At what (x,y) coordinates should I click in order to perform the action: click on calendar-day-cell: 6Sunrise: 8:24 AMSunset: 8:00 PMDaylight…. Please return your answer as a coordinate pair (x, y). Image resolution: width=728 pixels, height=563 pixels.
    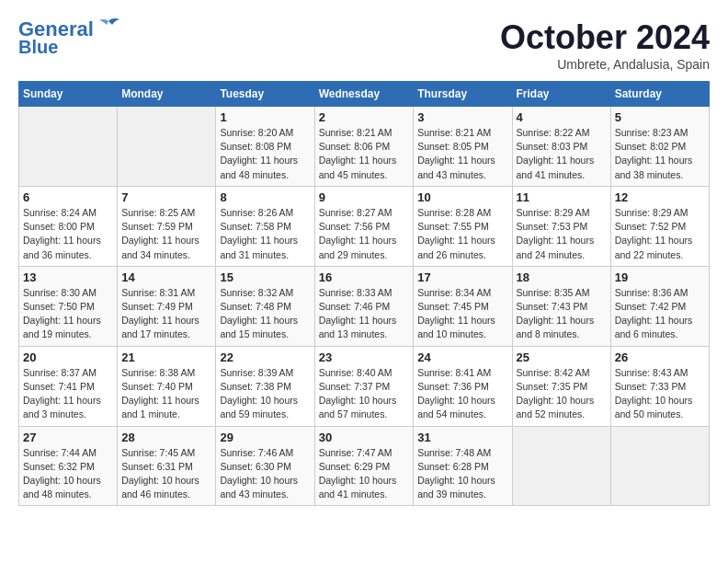
    Looking at the image, I should click on (68, 226).